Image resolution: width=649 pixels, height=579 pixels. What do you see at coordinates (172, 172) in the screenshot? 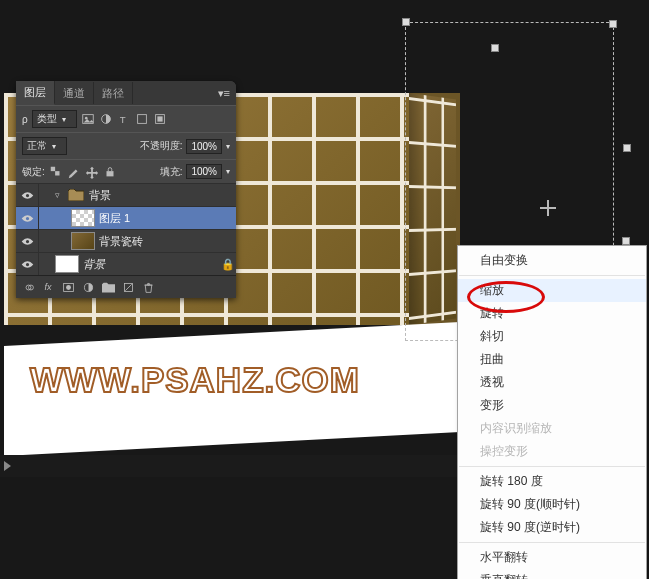
I see `fill-label: 填充:` at bounding box center [172, 172].